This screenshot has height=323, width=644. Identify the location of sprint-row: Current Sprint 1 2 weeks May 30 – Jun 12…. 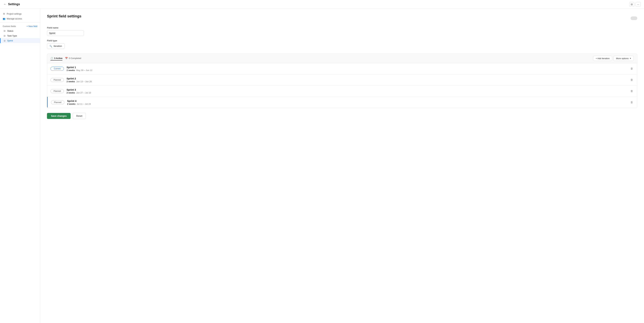
(342, 69).